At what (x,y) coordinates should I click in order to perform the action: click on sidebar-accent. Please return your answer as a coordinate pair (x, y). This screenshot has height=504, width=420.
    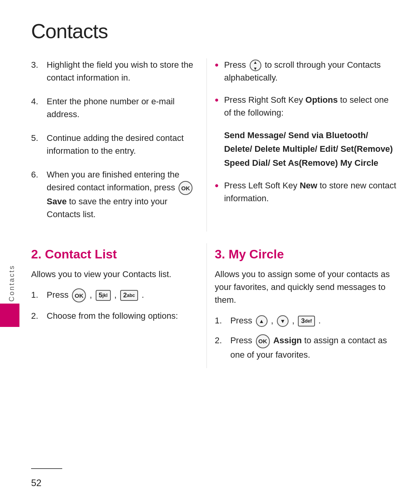
    Looking at the image, I should click on (10, 315).